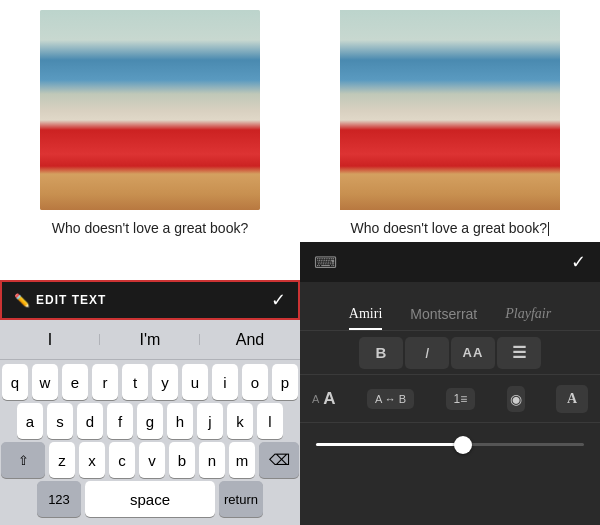 This screenshot has width=600, height=525. What do you see at coordinates (450, 444) in the screenshot?
I see `font-size-slider` at bounding box center [450, 444].